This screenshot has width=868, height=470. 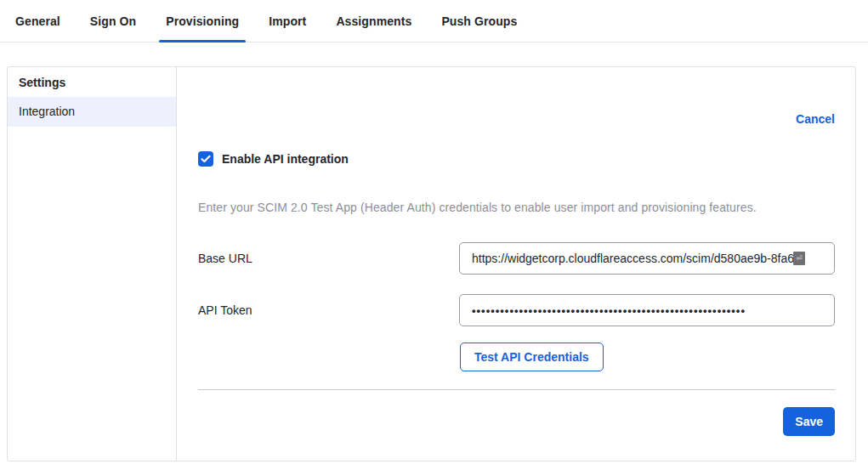 I want to click on save-button: Save, so click(x=809, y=422).